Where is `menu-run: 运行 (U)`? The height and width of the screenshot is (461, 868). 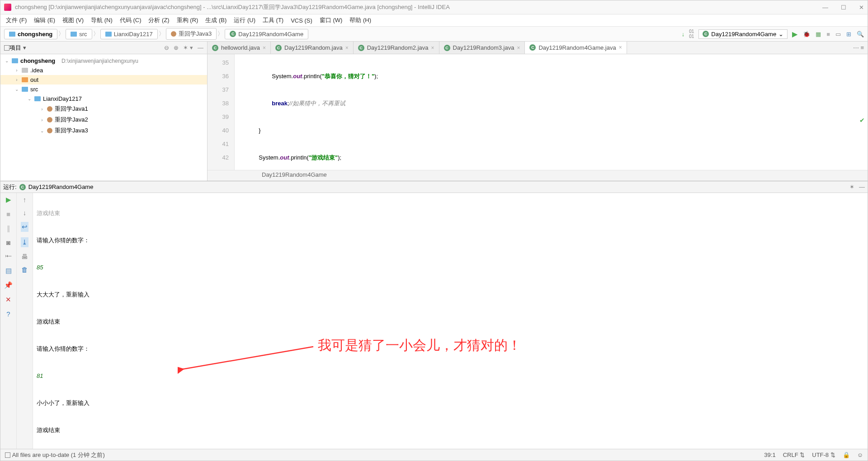 menu-run: 运行 (U) is located at coordinates (245, 20).